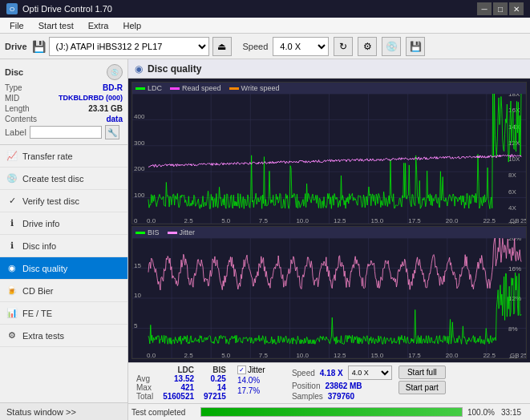 This screenshot has width=530, height=420. Describe the element at coordinates (48, 156) in the screenshot. I see `nav-transfer-rate-label: Transfer rate` at that location.